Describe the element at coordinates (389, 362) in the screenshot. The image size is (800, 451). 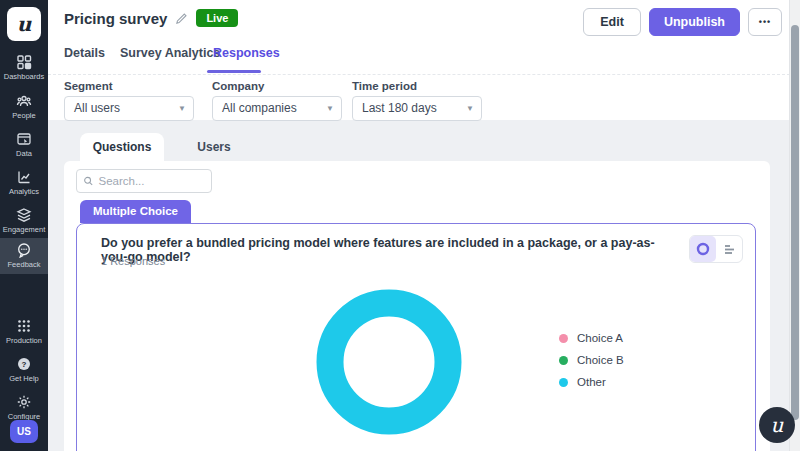
I see `donut-chart` at that location.